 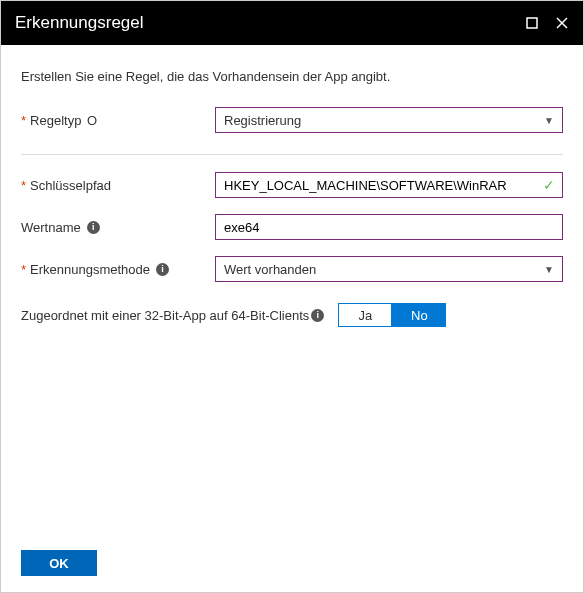 I want to click on toggle-option-no: No, so click(x=419, y=315).